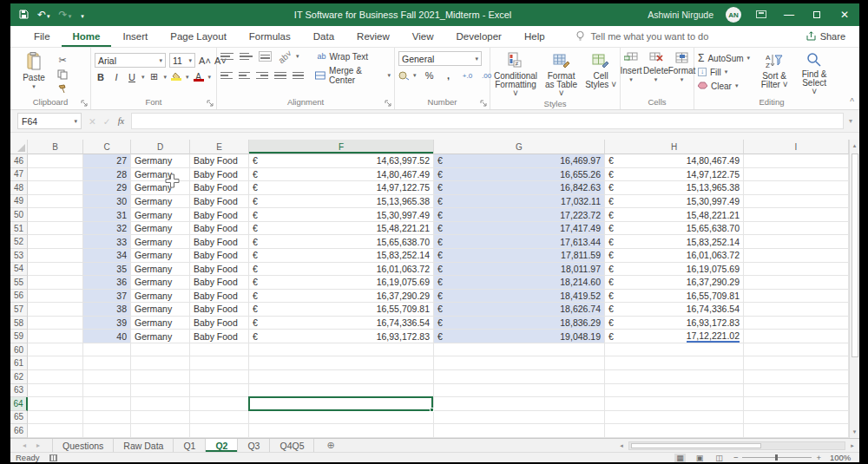  I want to click on cell: €15,65,638.70, so click(342, 242).